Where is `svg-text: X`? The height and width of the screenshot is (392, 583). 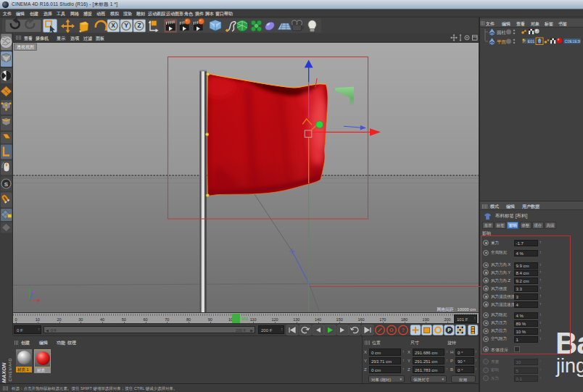 svg-text: X is located at coordinates (113, 25).